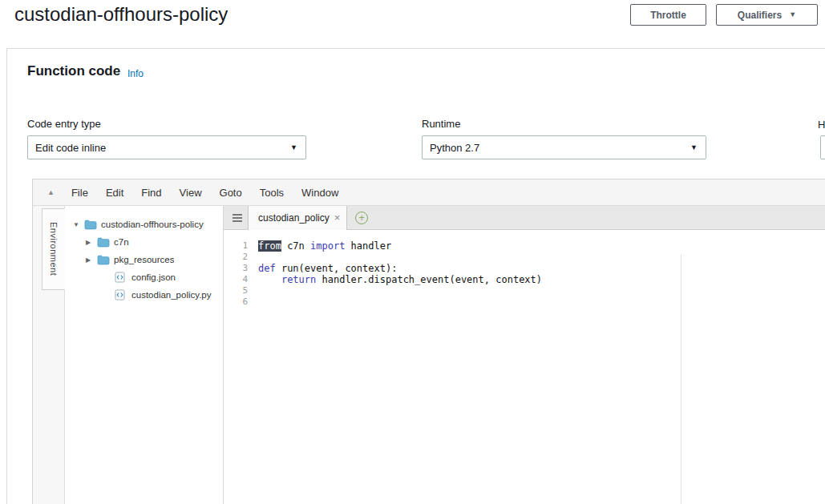  I want to click on menubar-items: FileEditFindViewGotoToolsWindow, so click(205, 192).